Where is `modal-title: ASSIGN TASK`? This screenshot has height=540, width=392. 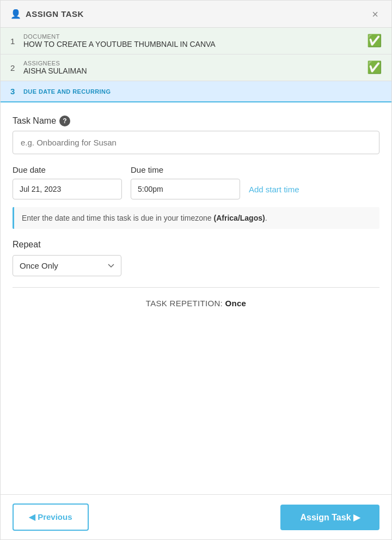 modal-title: ASSIGN TASK is located at coordinates (54, 14).